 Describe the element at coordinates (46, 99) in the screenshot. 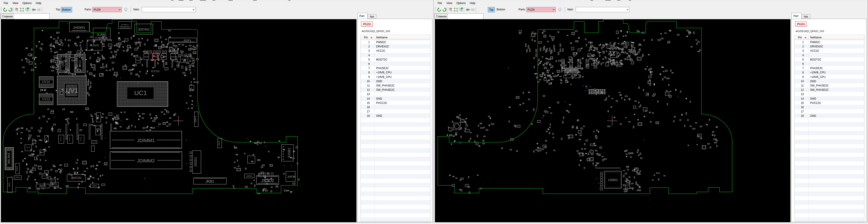

I see `svg-text: UV13` at that location.